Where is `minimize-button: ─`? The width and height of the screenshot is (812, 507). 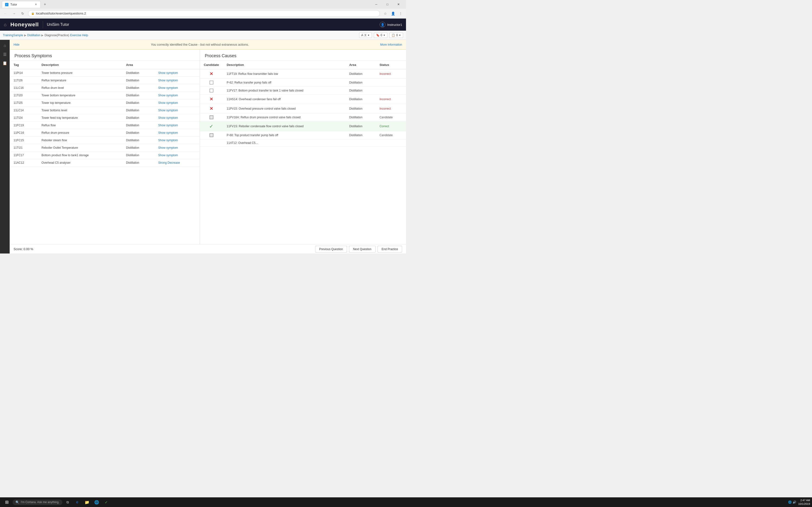
minimize-button: ─ is located at coordinates (376, 4).